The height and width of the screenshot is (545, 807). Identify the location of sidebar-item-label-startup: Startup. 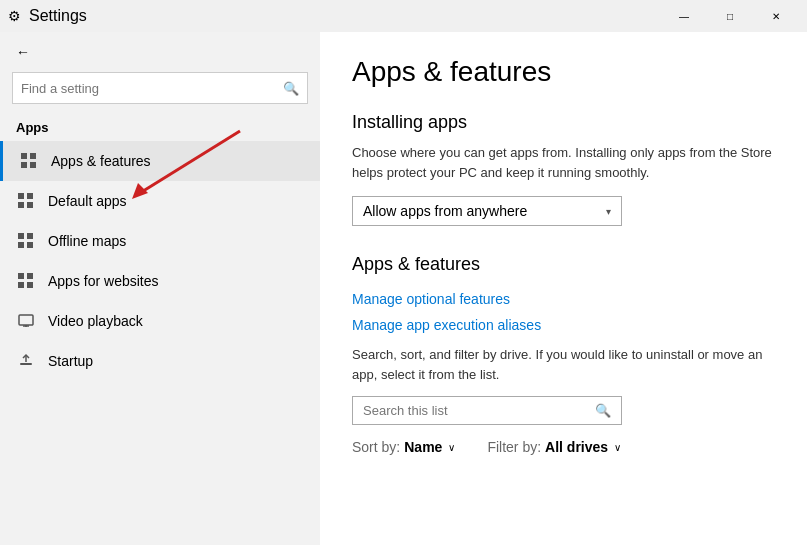
(70, 361).